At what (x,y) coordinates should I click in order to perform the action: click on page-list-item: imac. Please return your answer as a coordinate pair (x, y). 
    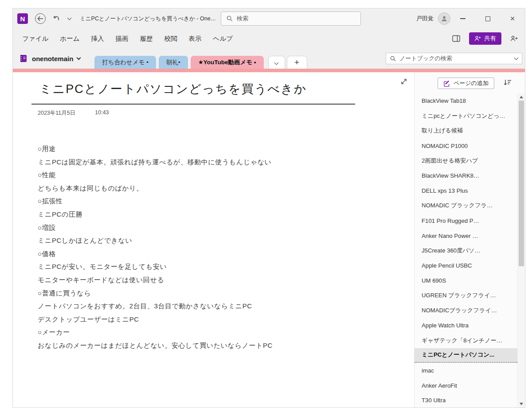
    Looking at the image, I should click on (466, 370).